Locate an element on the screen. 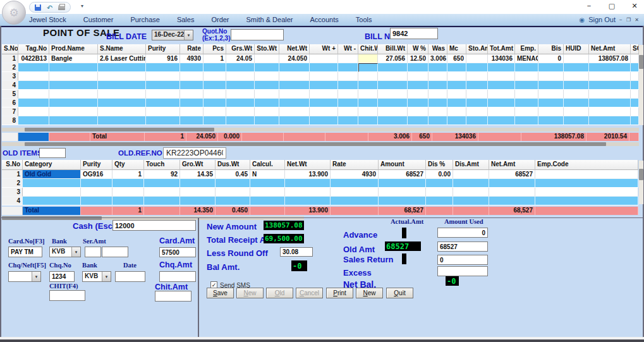  menu-smith-dealer: Smith & Dealer is located at coordinates (270, 20).